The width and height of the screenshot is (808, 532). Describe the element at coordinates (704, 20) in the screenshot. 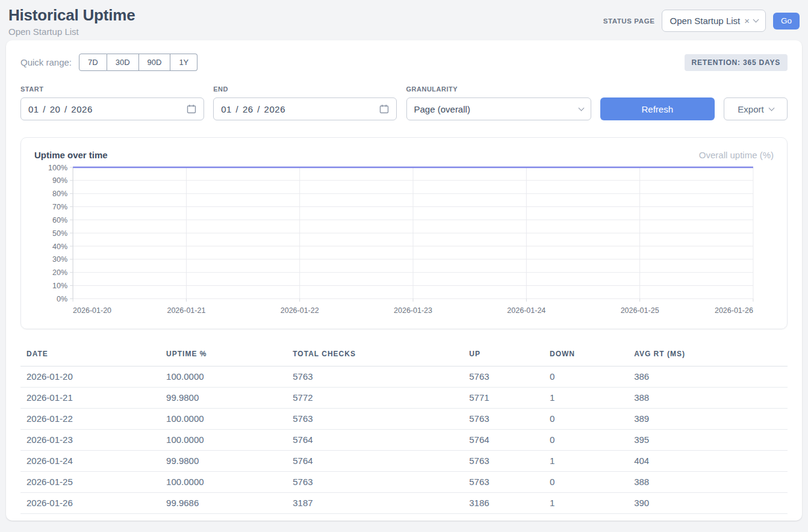

I see `status-page-selected-value: Open Startup List` at that location.